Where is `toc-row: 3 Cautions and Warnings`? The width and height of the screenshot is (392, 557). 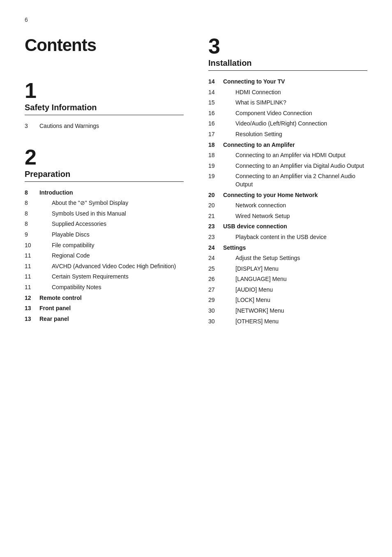
toc-row: 3 Cautions and Warnings is located at coordinates (104, 126).